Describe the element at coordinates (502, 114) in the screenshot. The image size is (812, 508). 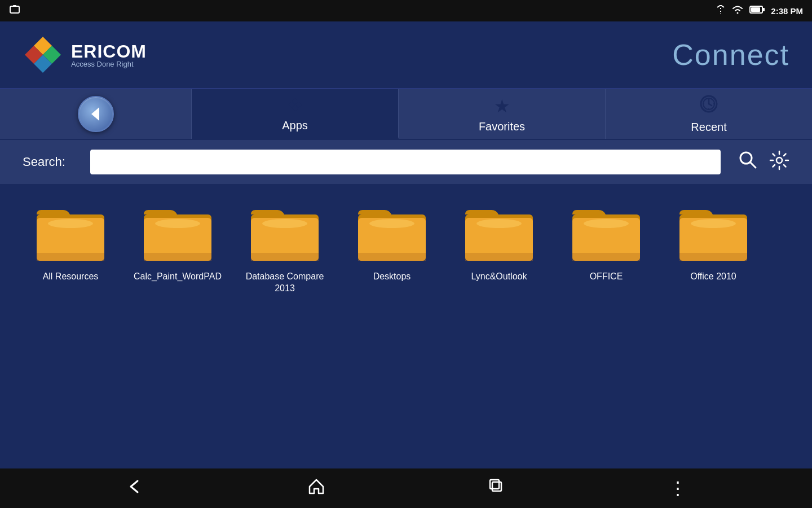
I see `tab-favorites: ★ Favorites` at that location.